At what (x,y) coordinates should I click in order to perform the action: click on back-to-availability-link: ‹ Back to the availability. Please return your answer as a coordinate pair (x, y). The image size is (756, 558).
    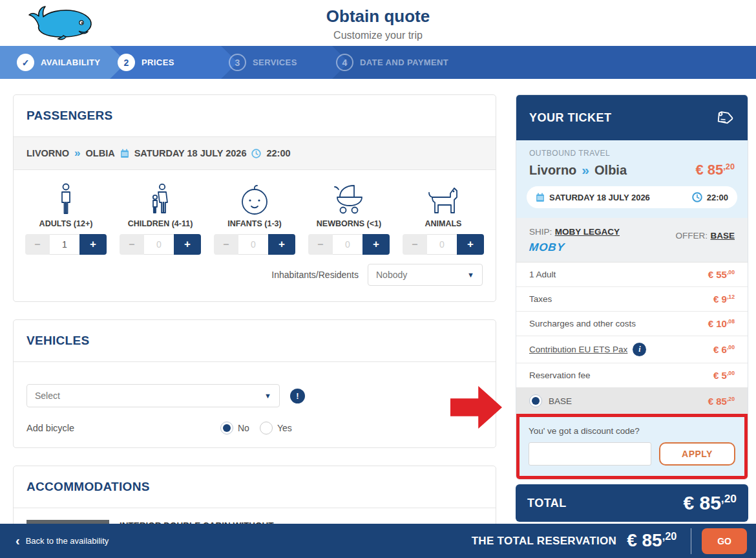
    Looking at the image, I should click on (62, 541).